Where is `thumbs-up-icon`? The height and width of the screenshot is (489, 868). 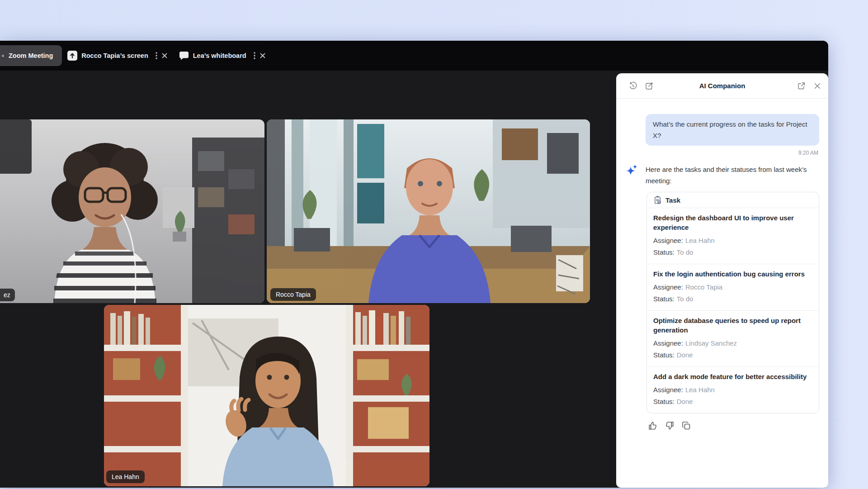 thumbs-up-icon is located at coordinates (653, 426).